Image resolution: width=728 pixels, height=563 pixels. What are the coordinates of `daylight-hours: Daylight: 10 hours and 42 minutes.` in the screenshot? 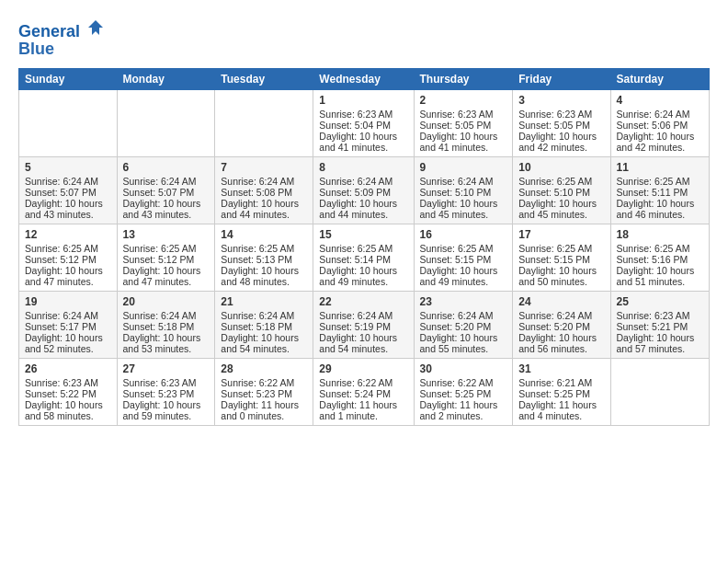 It's located at (660, 142).